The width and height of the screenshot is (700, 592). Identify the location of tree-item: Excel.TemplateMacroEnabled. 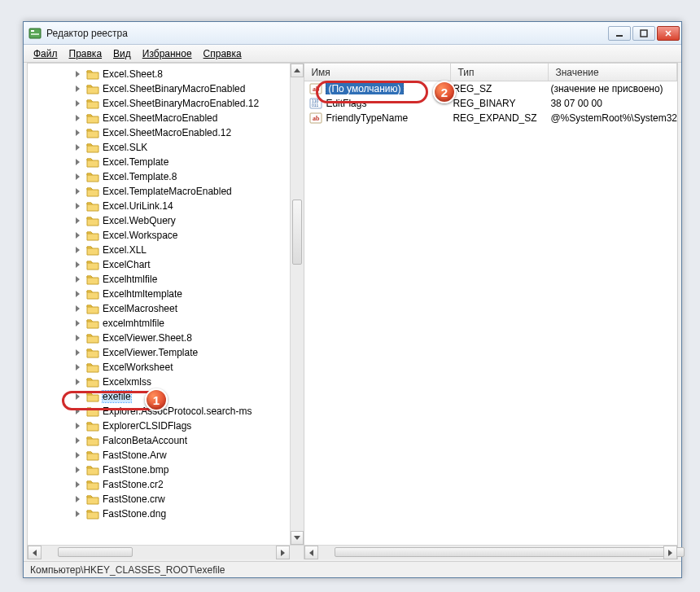
(166, 191).